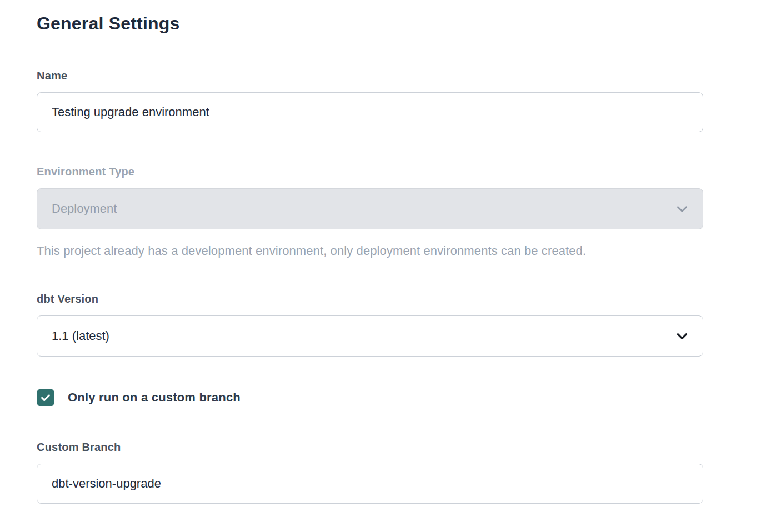 This screenshot has width=781, height=532. I want to click on page-title: General Settings, so click(370, 23).